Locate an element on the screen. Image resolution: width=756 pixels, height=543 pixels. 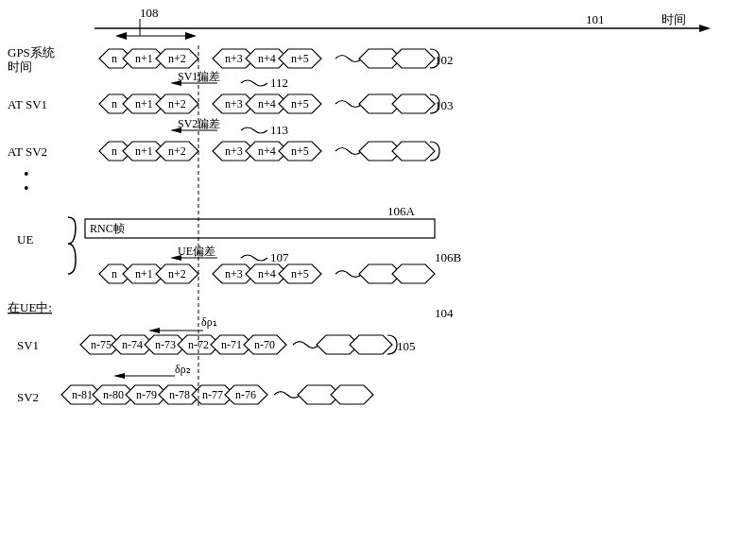
ref-106a: 106A is located at coordinates (402, 212).